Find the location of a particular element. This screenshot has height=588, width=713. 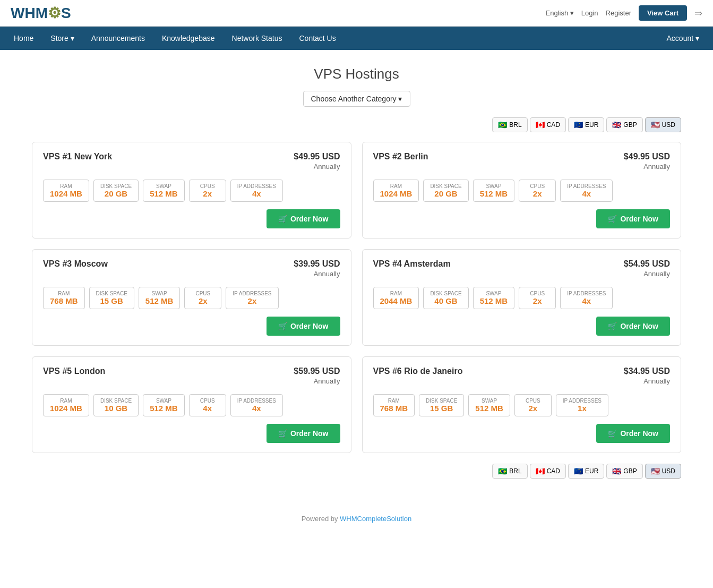

product-header: VPS #5 London $59.95 USDAnnually is located at coordinates (192, 376).